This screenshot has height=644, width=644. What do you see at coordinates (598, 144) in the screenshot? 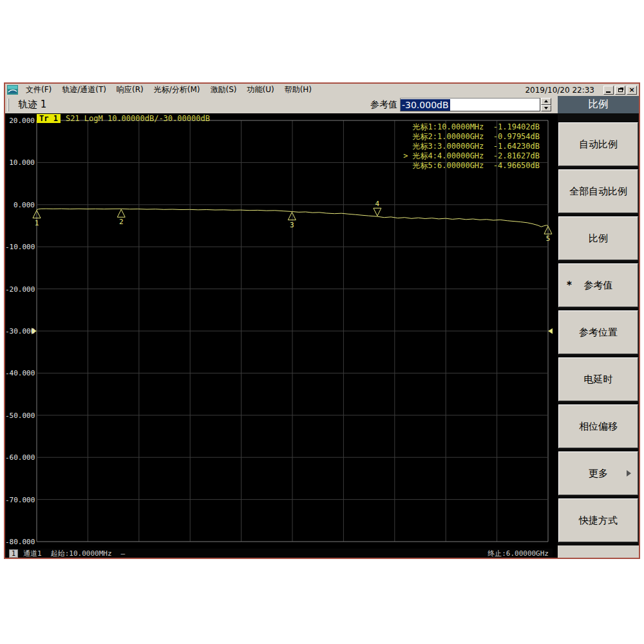
I see `softkey-label: 自动比例` at bounding box center [598, 144].